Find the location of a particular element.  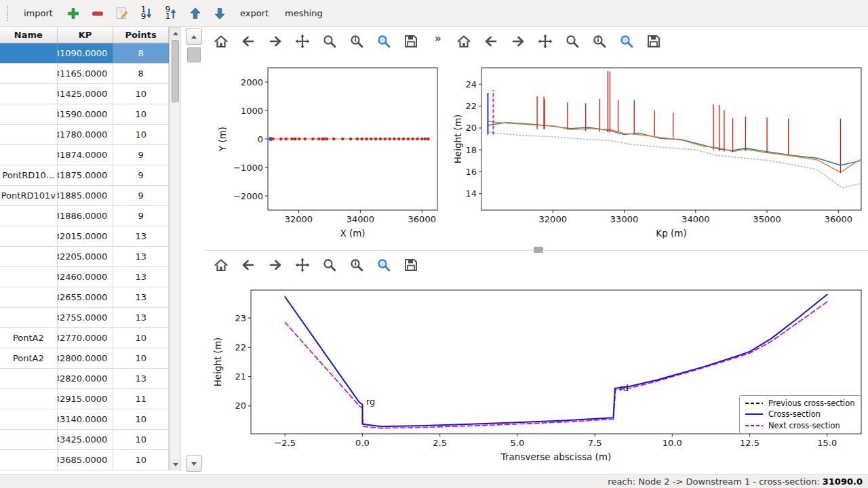

column-header-kp: KP is located at coordinates (85, 35).